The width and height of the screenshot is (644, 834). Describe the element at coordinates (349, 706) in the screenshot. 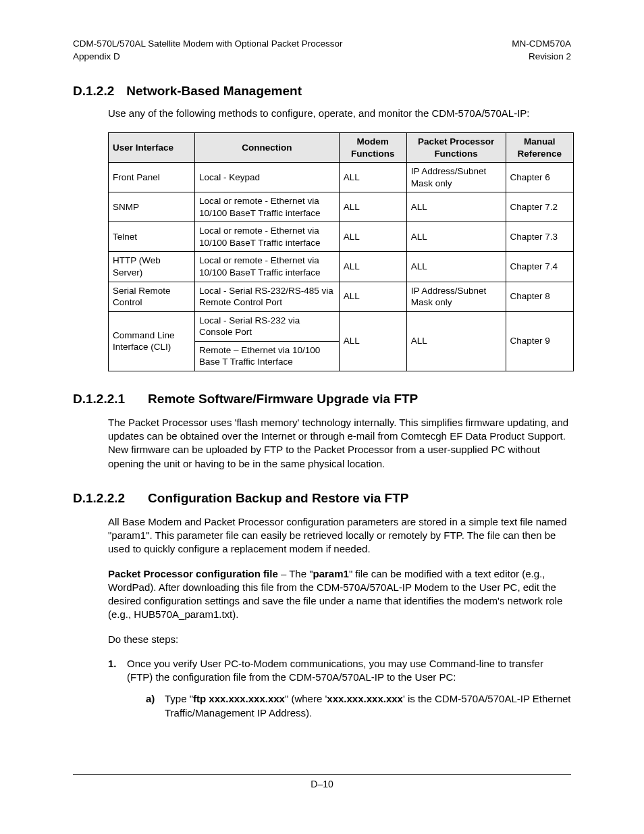

I see `substeps-list: a) Type "ftp xxx.xxx.xxx.xxx" (where 'xx…` at that location.